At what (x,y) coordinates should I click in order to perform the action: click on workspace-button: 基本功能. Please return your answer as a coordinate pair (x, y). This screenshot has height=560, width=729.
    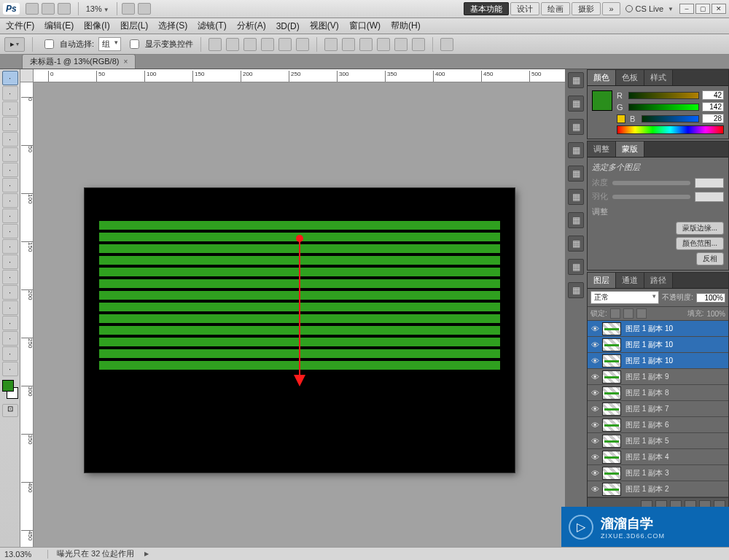
    Looking at the image, I should click on (486, 9).